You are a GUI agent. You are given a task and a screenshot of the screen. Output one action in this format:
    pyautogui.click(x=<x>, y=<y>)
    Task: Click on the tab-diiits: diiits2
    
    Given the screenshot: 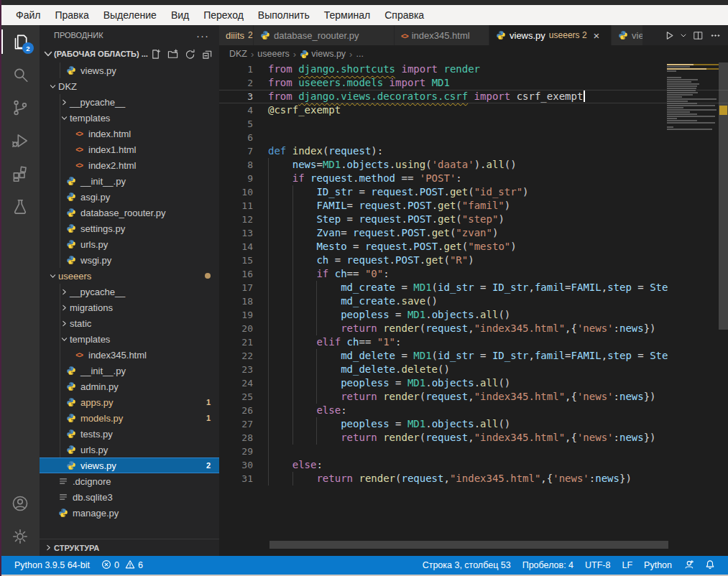 What is the action you would take?
    pyautogui.click(x=236, y=35)
    